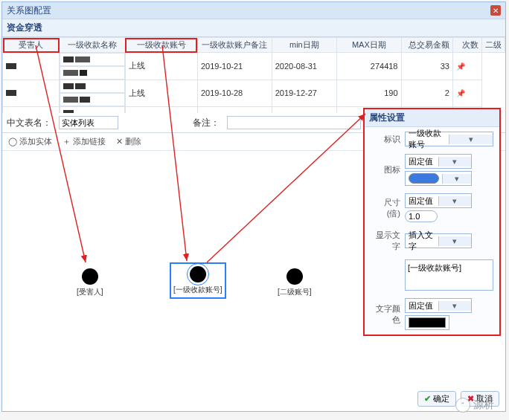 This screenshot has height=420, width=509. What do you see at coordinates (467, 45) in the screenshot?
I see `col-count: 次数` at bounding box center [467, 45].